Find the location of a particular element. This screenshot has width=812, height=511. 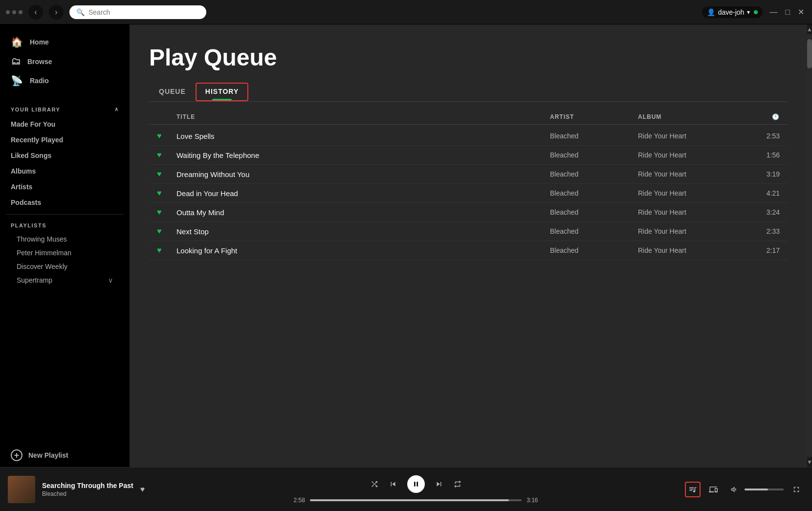

right-scrollbar: ▲ ▼ is located at coordinates (810, 245).